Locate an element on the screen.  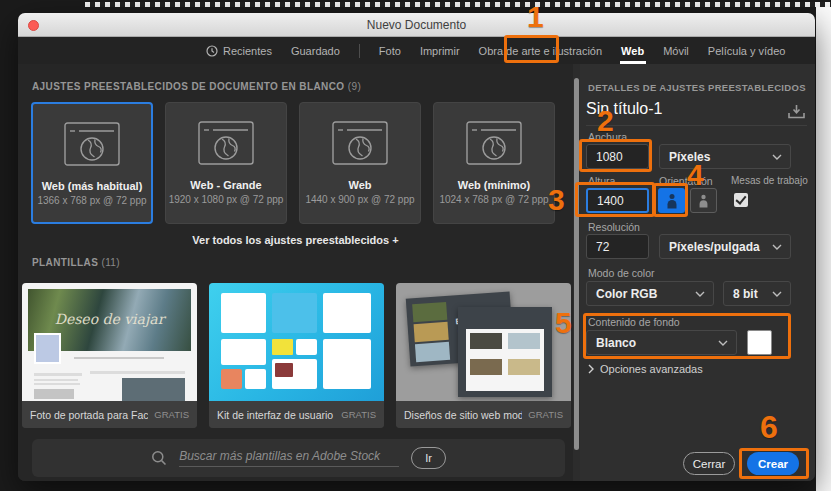
artboards-checkbox is located at coordinates (741, 200).